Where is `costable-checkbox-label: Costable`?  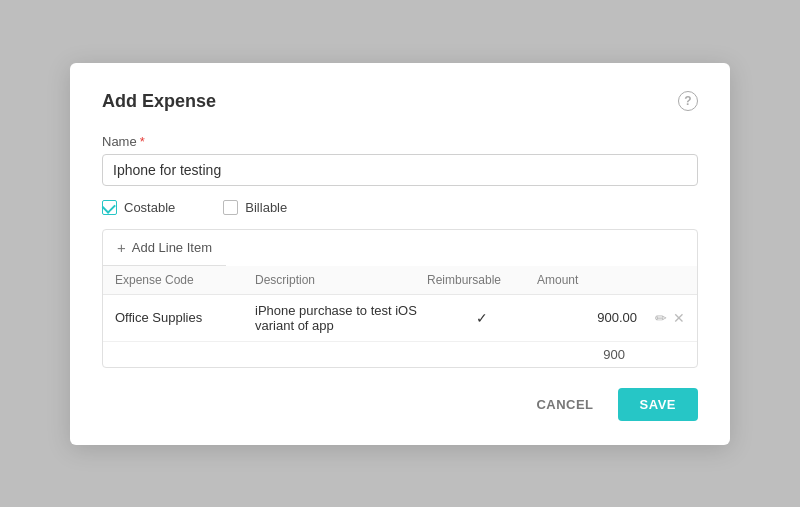 costable-checkbox-label: Costable is located at coordinates (138, 208).